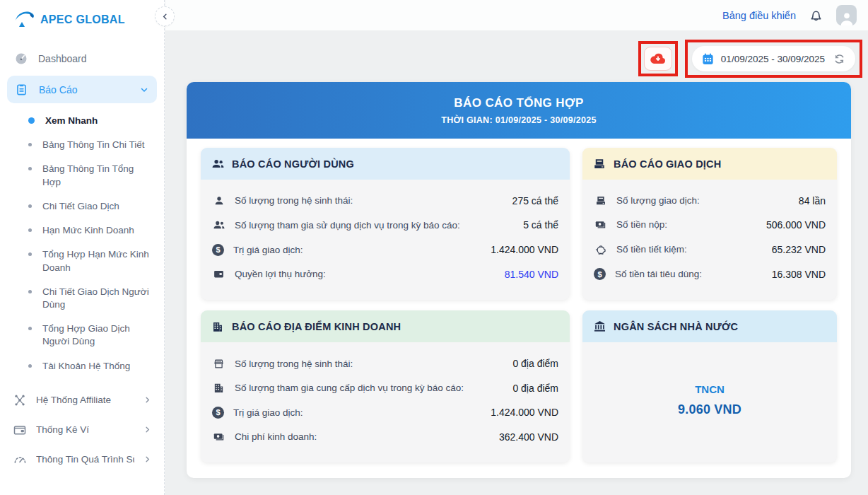 The width and height of the screenshot is (868, 495). Describe the element at coordinates (20, 430) in the screenshot. I see `wallet-icon` at that location.